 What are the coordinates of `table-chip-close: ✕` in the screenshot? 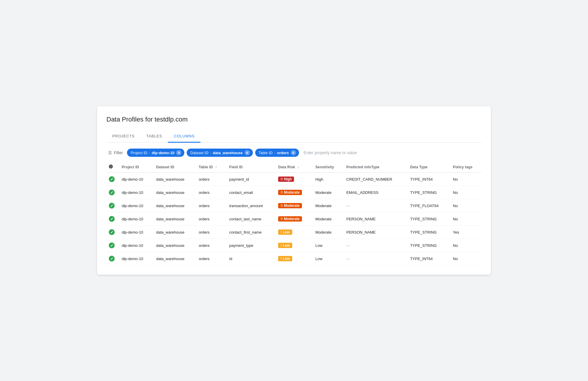 It's located at (293, 153).